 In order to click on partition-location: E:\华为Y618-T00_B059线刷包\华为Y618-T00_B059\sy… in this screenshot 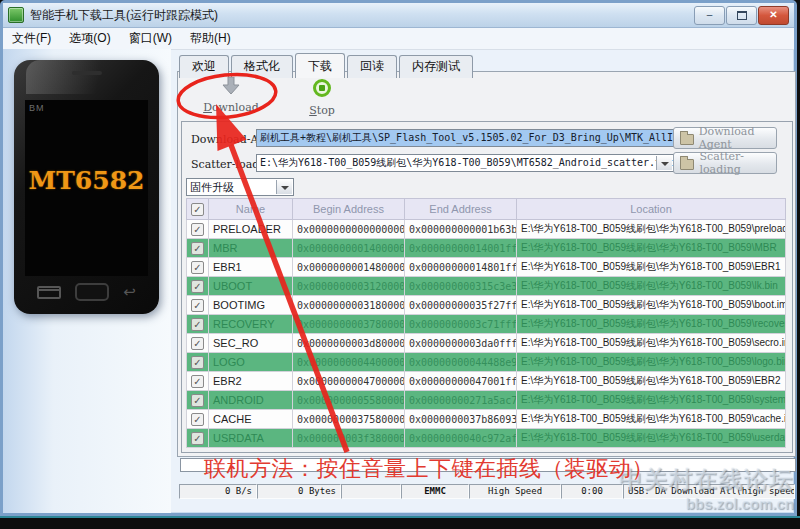, I will do `click(652, 400)`.